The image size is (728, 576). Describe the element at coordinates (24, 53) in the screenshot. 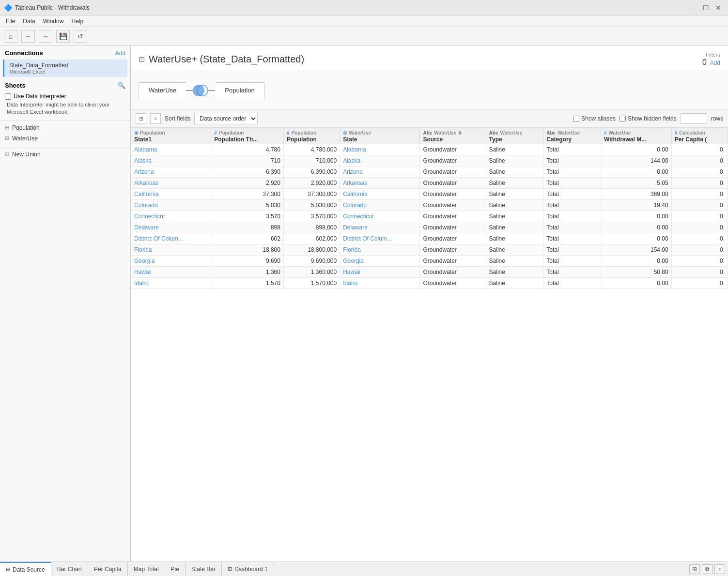

I see `connections-label: Connections` at that location.